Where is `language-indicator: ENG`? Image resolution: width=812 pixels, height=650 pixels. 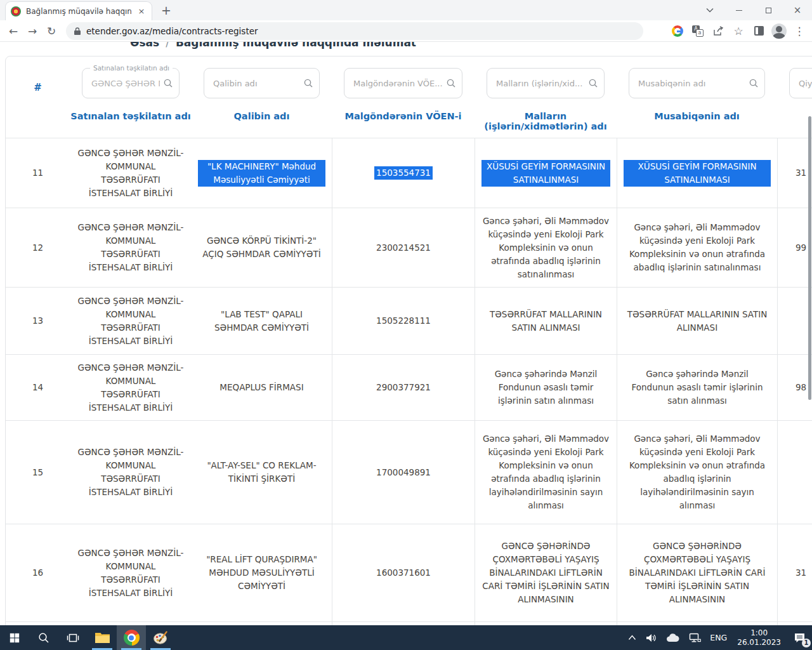
language-indicator: ENG is located at coordinates (718, 637).